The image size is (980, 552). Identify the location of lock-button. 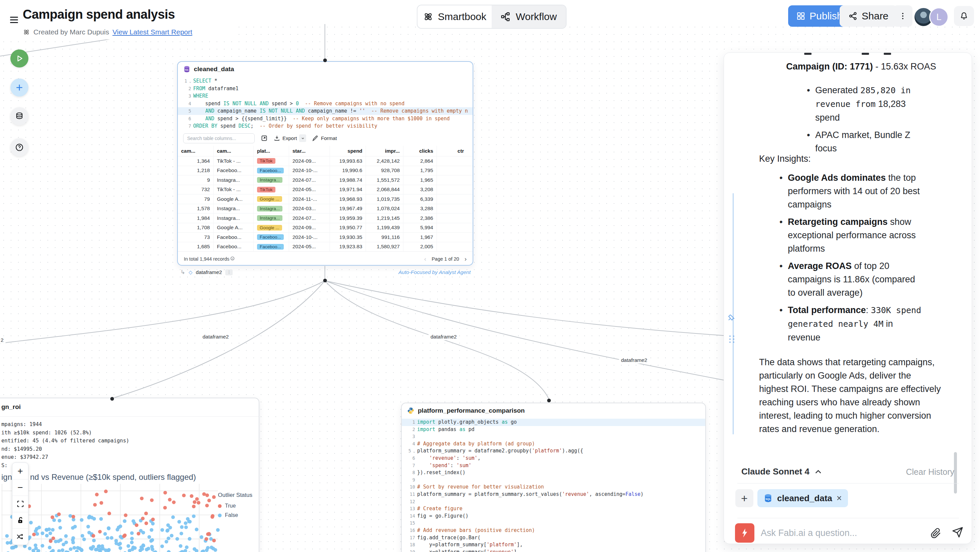
(21, 520).